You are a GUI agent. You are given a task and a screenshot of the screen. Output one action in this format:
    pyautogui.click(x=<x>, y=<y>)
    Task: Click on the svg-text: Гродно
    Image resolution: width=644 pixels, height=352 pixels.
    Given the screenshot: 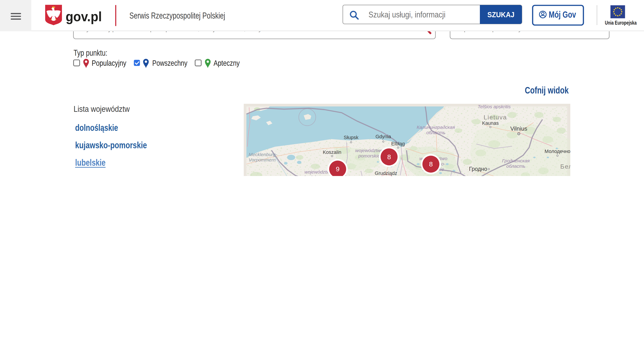 What is the action you would take?
    pyautogui.click(x=478, y=169)
    